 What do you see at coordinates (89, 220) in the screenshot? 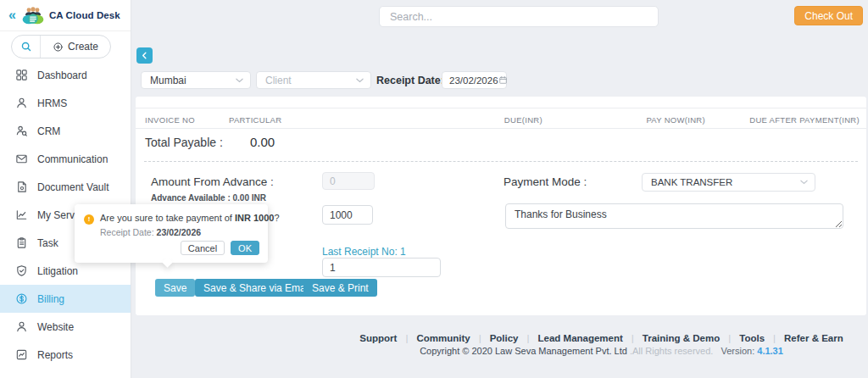
I see `warning-icon: !` at bounding box center [89, 220].